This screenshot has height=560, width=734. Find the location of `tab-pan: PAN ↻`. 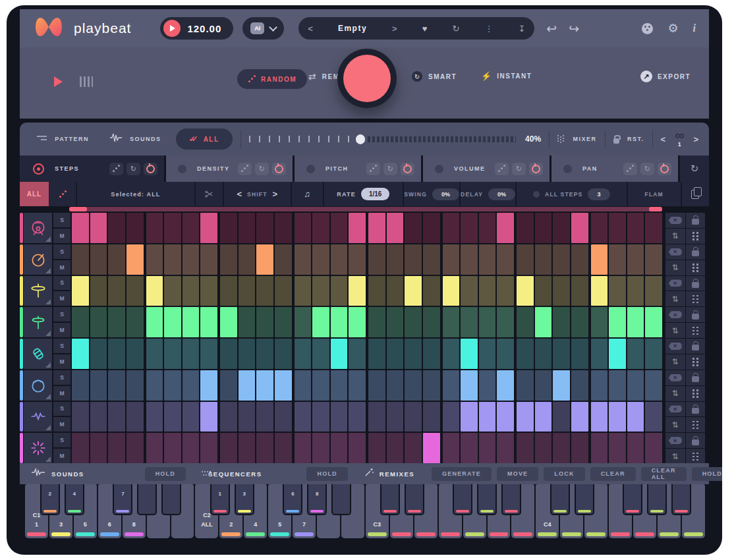

tab-pan: PAN ↻ is located at coordinates (615, 169).